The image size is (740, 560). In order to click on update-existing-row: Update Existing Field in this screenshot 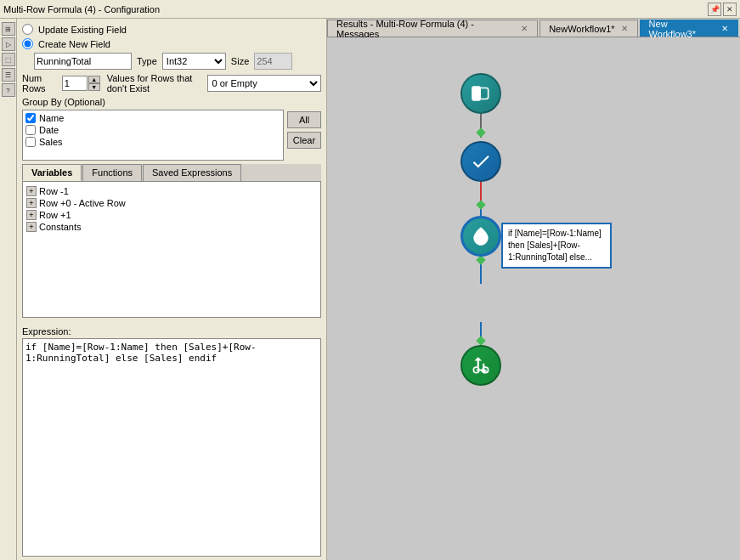, I will do `click(172, 29)`.